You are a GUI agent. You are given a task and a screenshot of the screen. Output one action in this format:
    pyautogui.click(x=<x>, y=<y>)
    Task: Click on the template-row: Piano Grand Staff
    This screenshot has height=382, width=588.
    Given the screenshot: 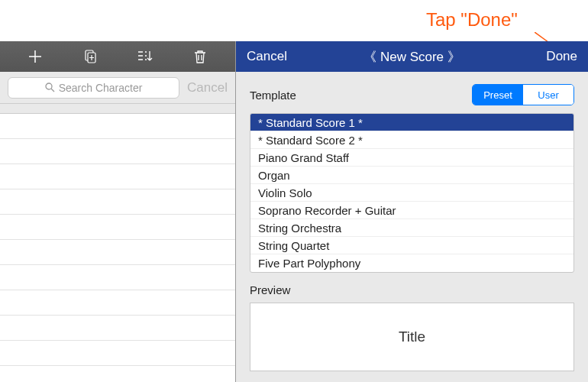 What is the action you would take?
    pyautogui.click(x=412, y=157)
    